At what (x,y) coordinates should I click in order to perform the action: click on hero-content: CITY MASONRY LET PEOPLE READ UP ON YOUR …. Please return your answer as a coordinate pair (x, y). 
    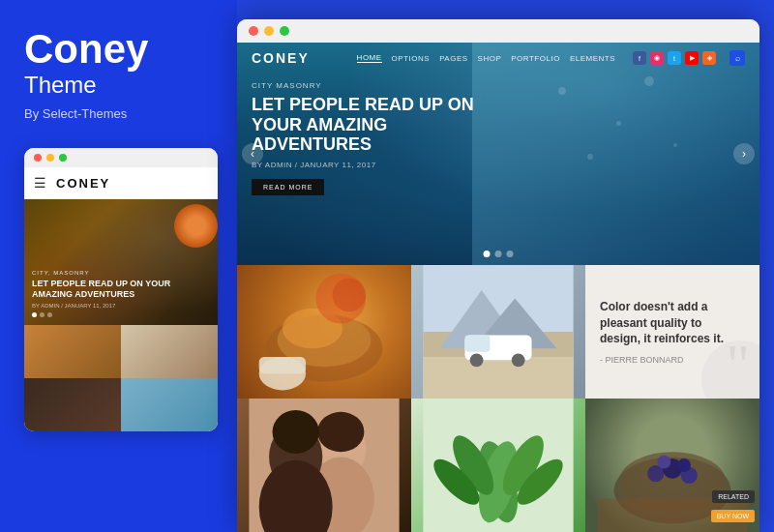
    Looking at the image, I should click on (372, 138).